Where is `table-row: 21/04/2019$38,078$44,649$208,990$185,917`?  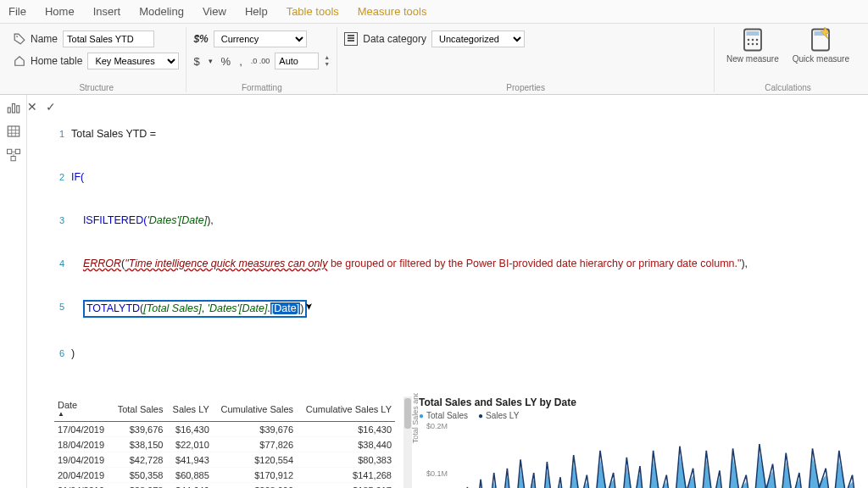 table-row: 21/04/2019$38,078$44,649$208,990$185,917 is located at coordinates (225, 486).